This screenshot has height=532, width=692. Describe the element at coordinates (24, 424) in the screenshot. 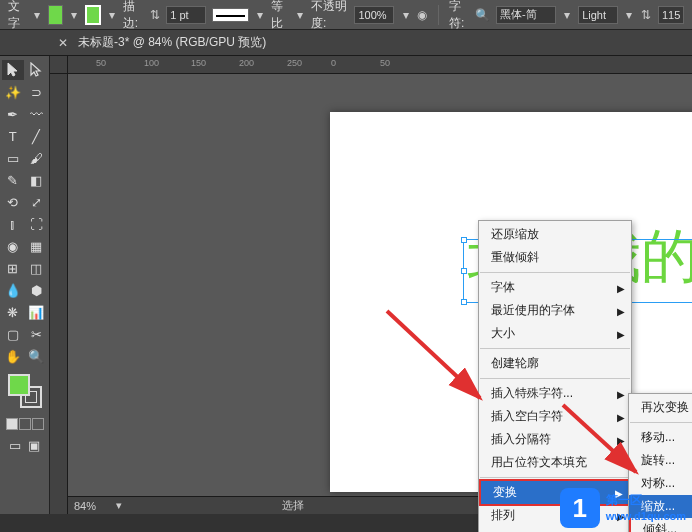

I see `draw-mode-row` at that location.